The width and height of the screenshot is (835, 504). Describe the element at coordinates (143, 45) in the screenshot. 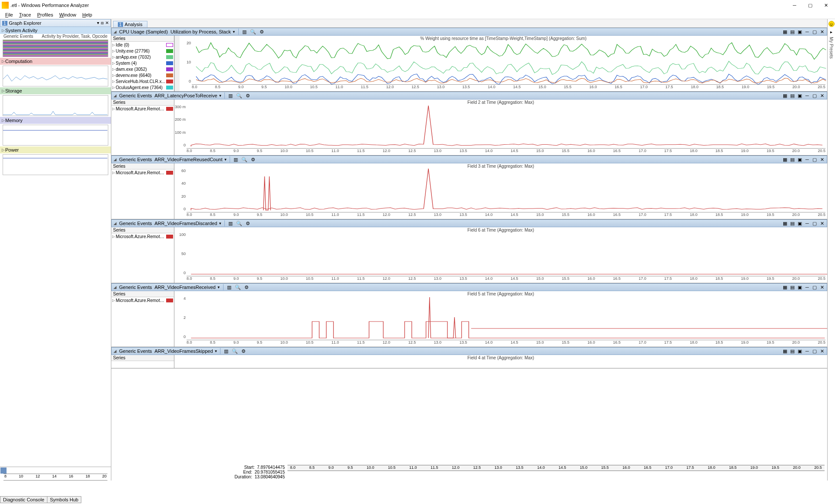

I see `legend-item: ▷Idle (0)` at that location.